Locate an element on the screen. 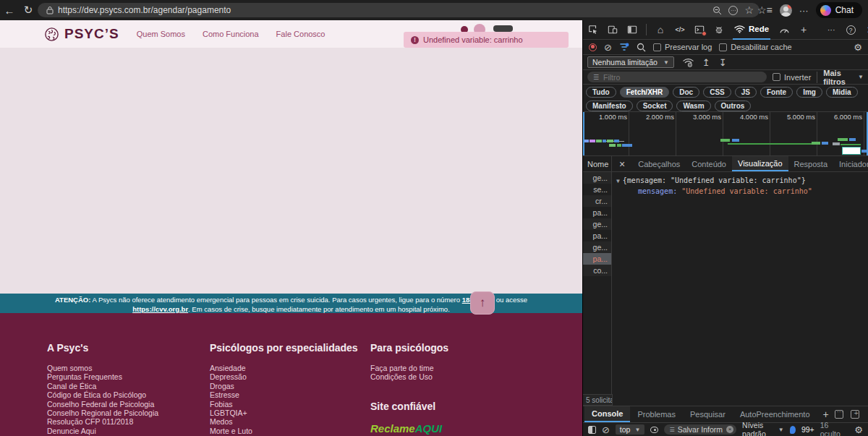 Image resolution: width=868 pixels, height=436 pixels. site-nav-link: Fale Conosco is located at coordinates (301, 34).